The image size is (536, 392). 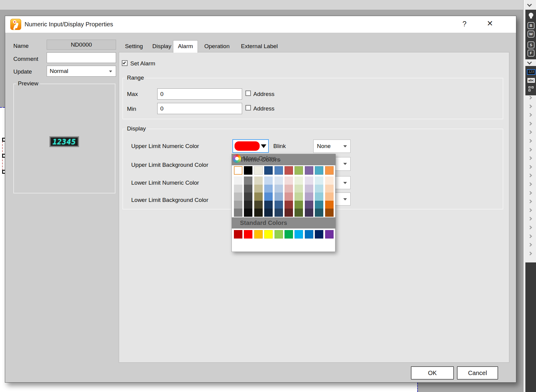 I want to click on bit-button-icon: B, so click(x=531, y=25).